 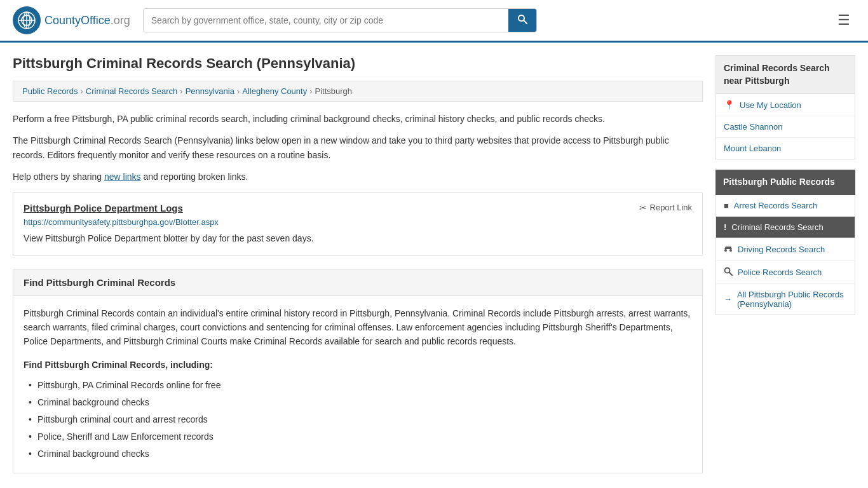 I want to click on sidebar-use-location: 📍 Use My Location, so click(x=785, y=105).